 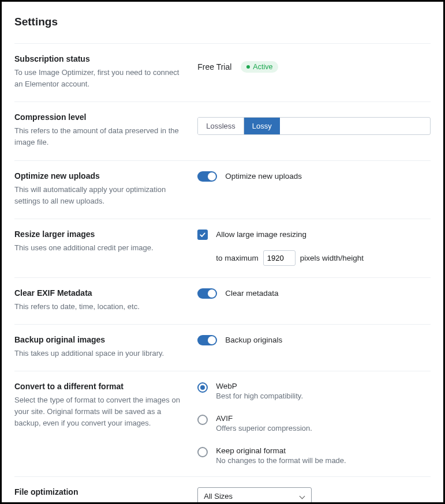 What do you see at coordinates (99, 340) in the screenshot?
I see `backup-title: Backup original images` at bounding box center [99, 340].